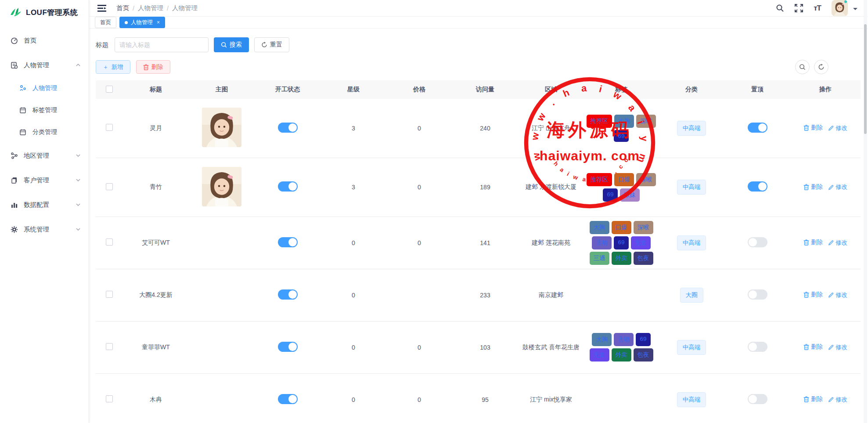  What do you see at coordinates (803, 67) in the screenshot?
I see `table-search-button` at bounding box center [803, 67].